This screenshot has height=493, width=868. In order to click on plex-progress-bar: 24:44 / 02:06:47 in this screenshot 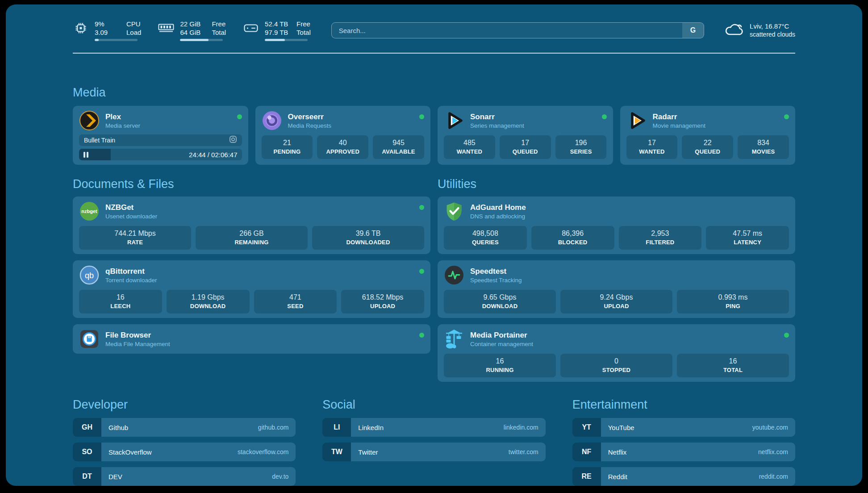, I will do `click(161, 155)`.